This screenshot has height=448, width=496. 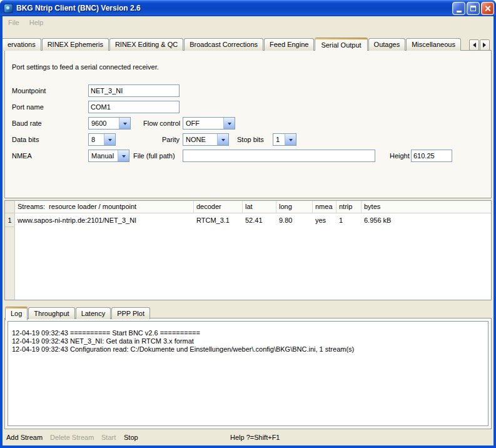 What do you see at coordinates (488, 9) in the screenshot?
I see `close-button` at bounding box center [488, 9].